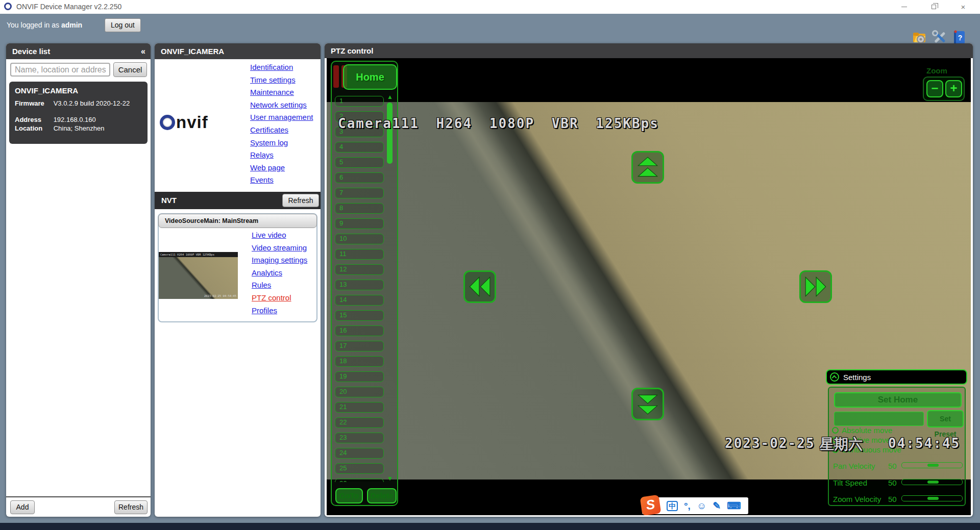 The width and height of the screenshot is (980, 530). What do you see at coordinates (359, 285) in the screenshot?
I see `preset-item: 13` at bounding box center [359, 285].